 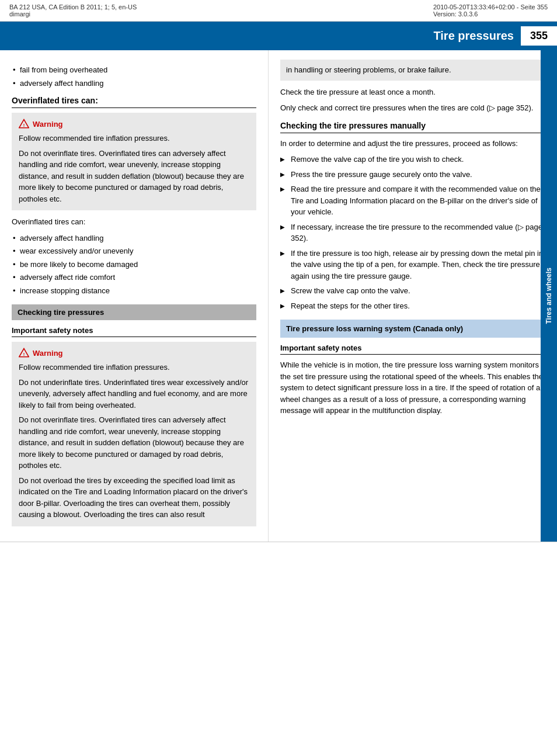 What do you see at coordinates (413, 233) in the screenshot?
I see `steps-list: Remove the valve cap of the tire you wis…` at bounding box center [413, 233].